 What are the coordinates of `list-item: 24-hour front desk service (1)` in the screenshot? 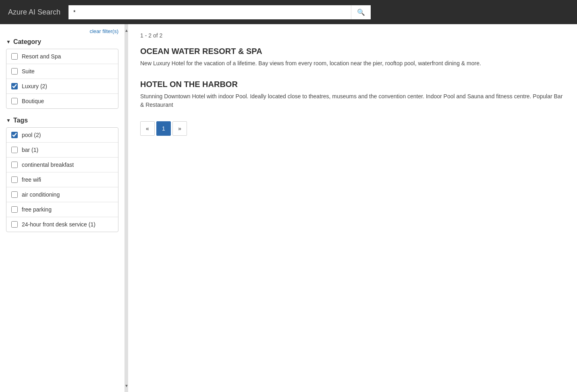 It's located at (62, 224).